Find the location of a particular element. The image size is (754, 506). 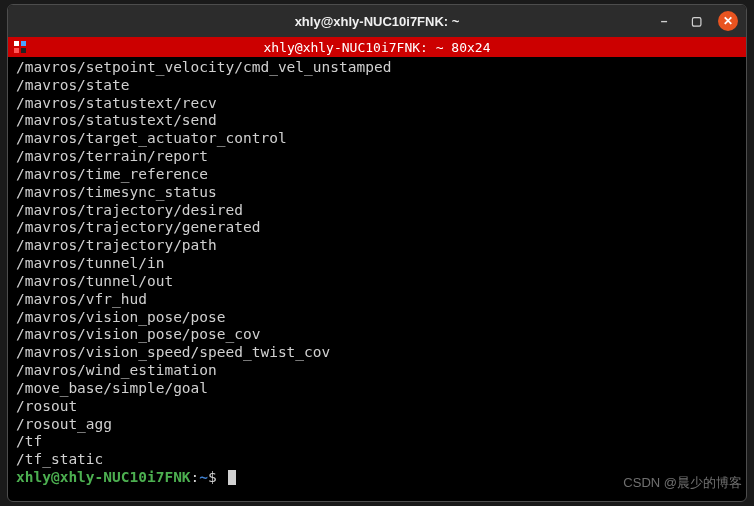

terminal-line: /mavros/terrain/report is located at coordinates (377, 157).